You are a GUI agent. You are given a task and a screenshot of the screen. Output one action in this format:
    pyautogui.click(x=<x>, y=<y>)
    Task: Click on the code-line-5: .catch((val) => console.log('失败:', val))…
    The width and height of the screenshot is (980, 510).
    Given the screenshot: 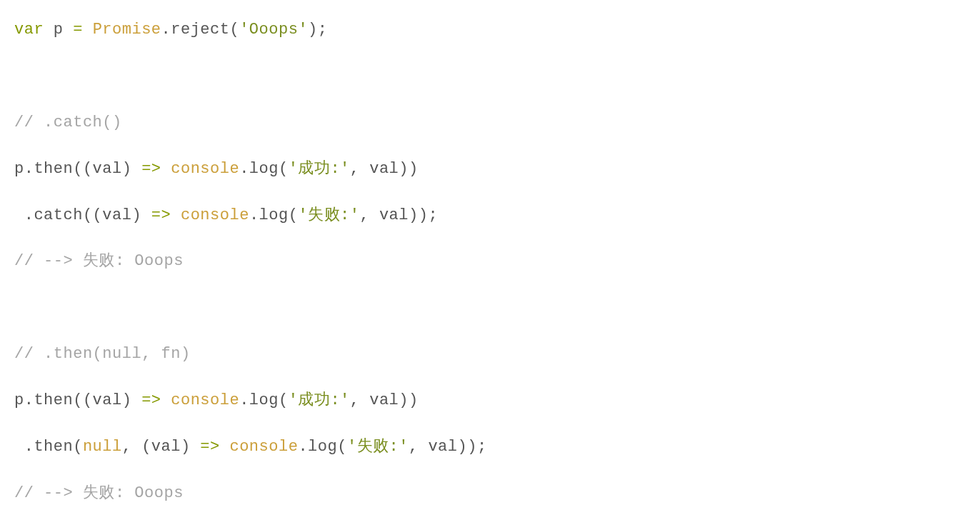 What is the action you would take?
    pyautogui.click(x=226, y=216)
    